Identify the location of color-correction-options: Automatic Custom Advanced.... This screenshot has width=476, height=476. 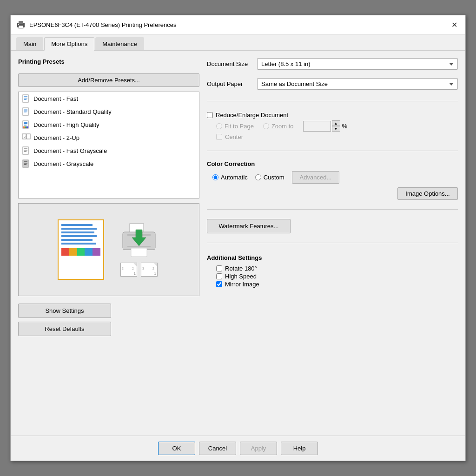
(335, 178).